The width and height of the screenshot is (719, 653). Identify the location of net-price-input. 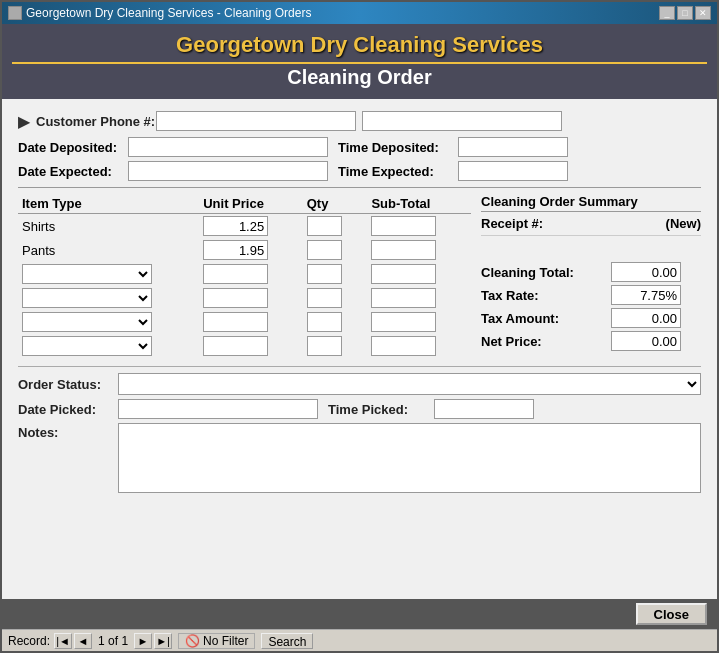
(646, 341).